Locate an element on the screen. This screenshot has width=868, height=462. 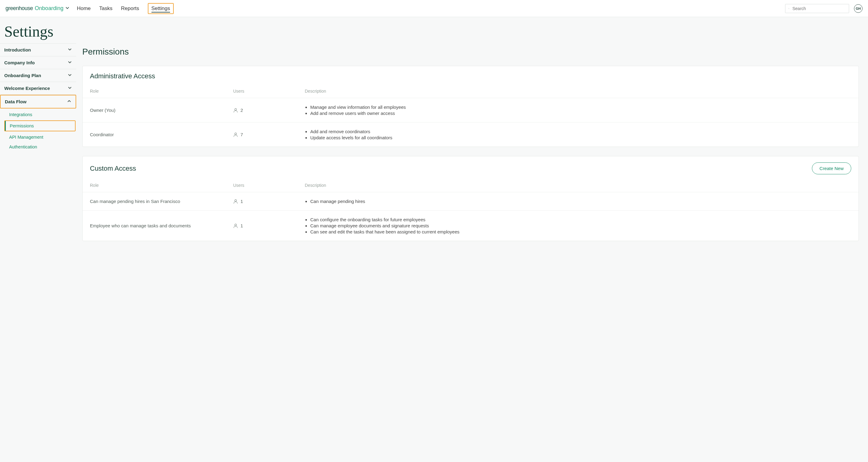
nav-settings: Settings is located at coordinates (161, 9).